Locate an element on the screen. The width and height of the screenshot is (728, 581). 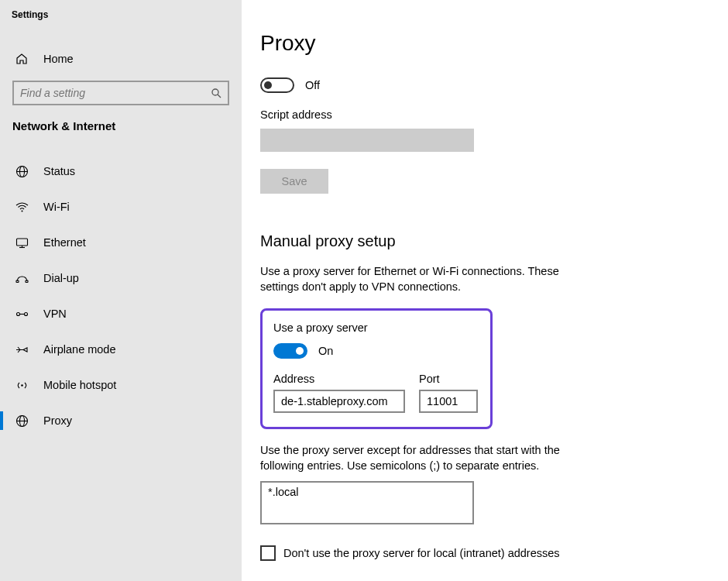
sidebar-item-airplane: Airplane mode is located at coordinates (121, 349).